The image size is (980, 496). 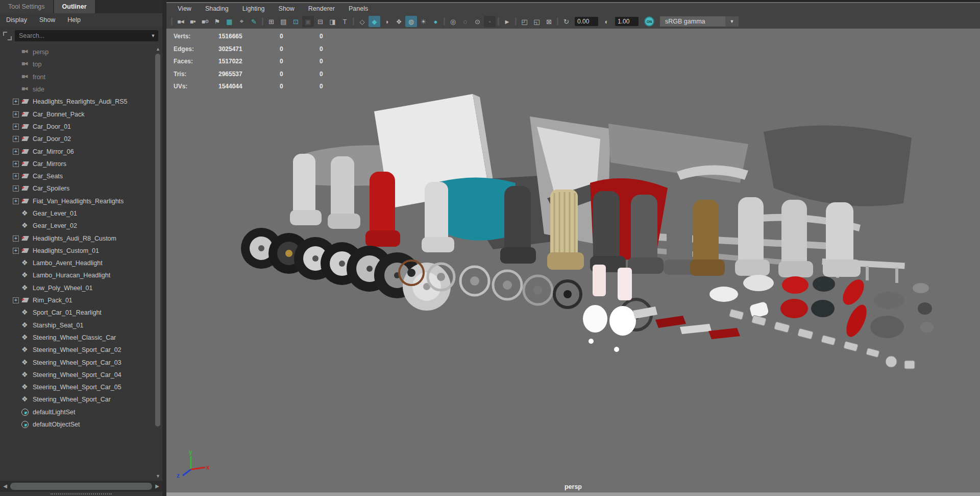 I want to click on panel-resize-grip, so click(x=81, y=494).